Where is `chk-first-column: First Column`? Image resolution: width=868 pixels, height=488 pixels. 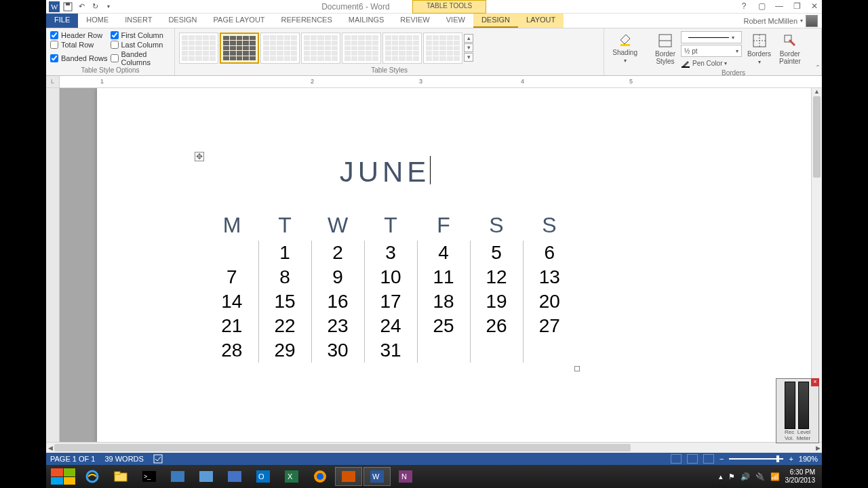
chk-first-column: First Column is located at coordinates (141, 35).